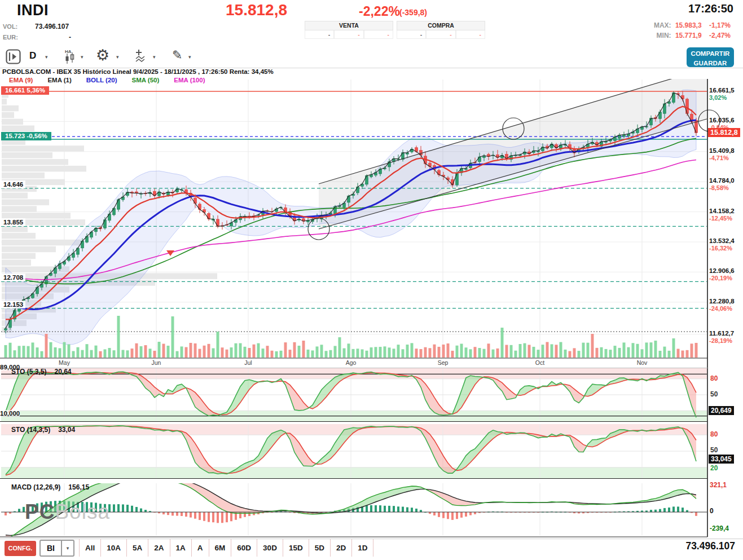 This screenshot has height=560, width=743. Describe the element at coordinates (710, 54) in the screenshot. I see `share-label: COMPARTIR` at that location.